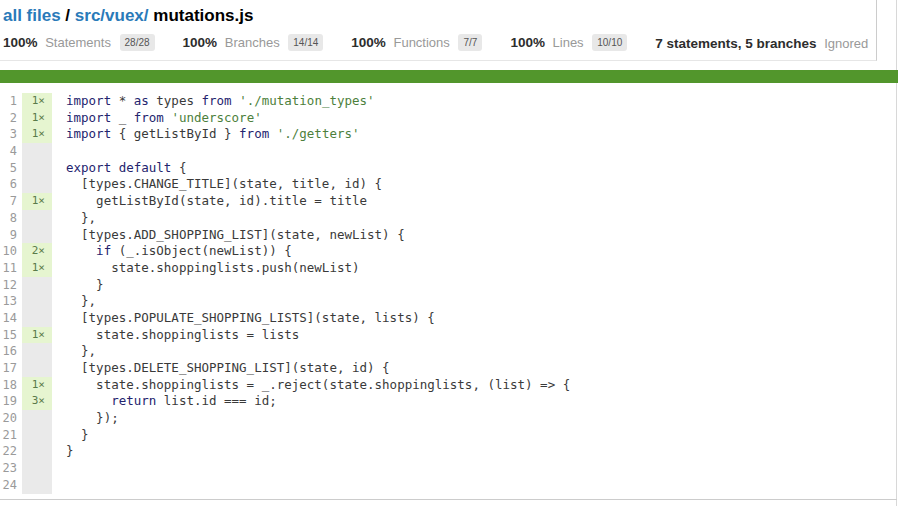 The width and height of the screenshot is (898, 507). What do you see at coordinates (448, 134) in the screenshot?
I see `table-row: 3 1× import { getListById } from './gett…` at bounding box center [448, 134].